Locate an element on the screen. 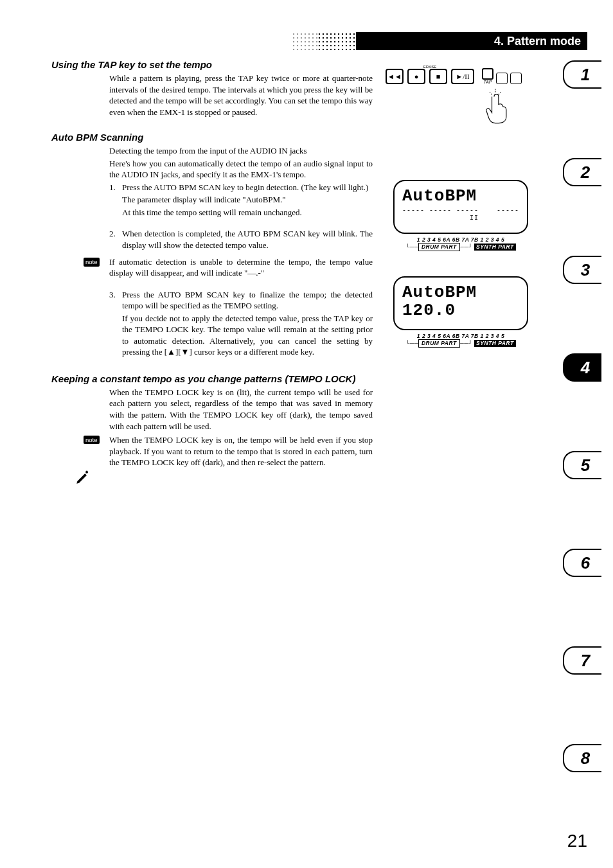 The width and height of the screenshot is (613, 868). side-tab-1: 1 is located at coordinates (582, 75).